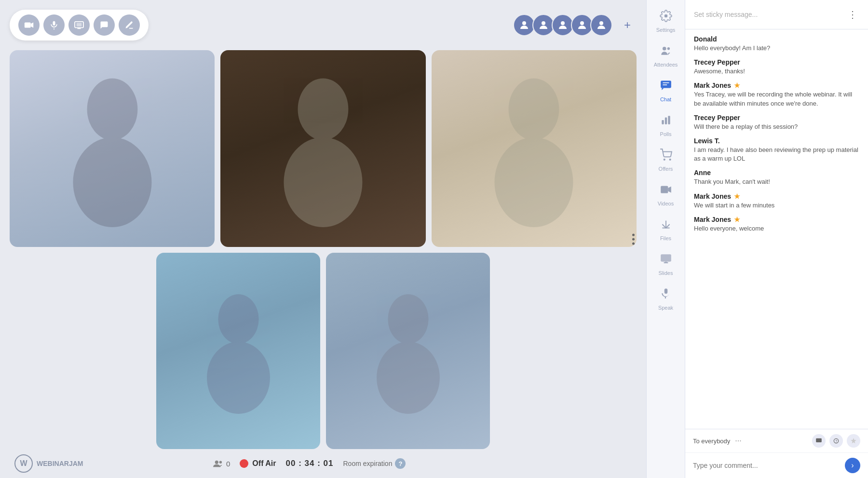 The height and width of the screenshot is (478, 868). Describe the element at coordinates (776, 453) in the screenshot. I see `chat-footer: To everybody ··· ?` at that location.